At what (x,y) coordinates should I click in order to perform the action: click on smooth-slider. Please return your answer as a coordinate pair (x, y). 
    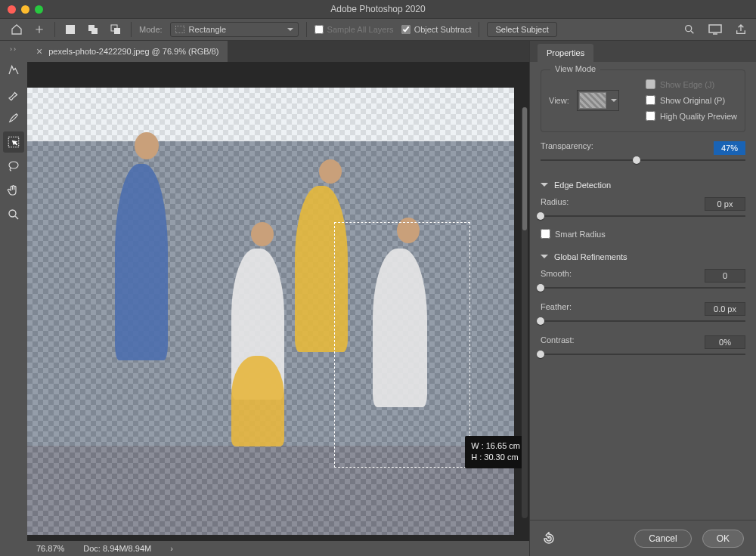
    Looking at the image, I should click on (643, 288).